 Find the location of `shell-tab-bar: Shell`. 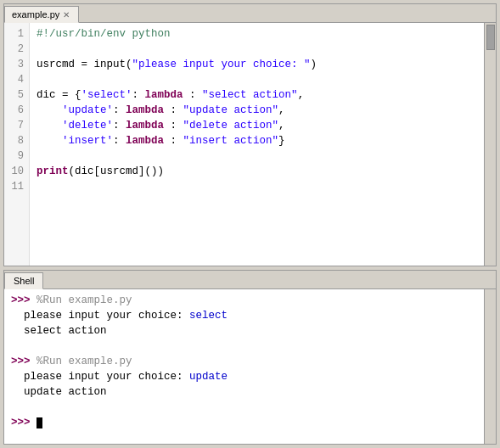

shell-tab-bar: Shell is located at coordinates (250, 280).